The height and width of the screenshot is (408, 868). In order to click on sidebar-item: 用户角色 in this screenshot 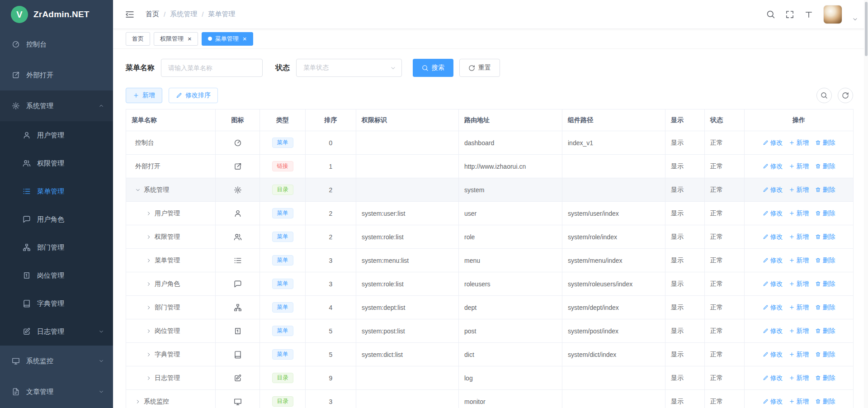, I will do `click(57, 219)`.